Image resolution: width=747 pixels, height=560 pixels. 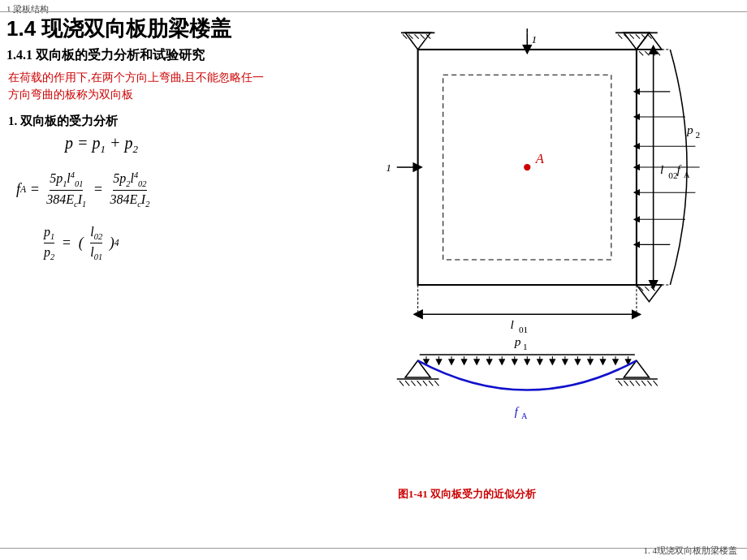 I want to click on formula-area: p = p1 + p2 fA = 5p1l401 384EcI1 = 5p2l4…, so click(x=171, y=198).